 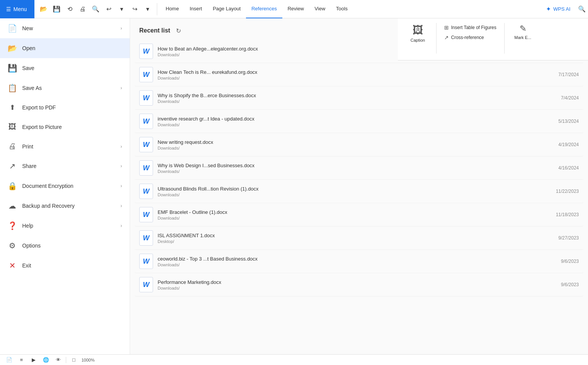 I want to click on mark-label: Mark E..., so click(x=523, y=37).